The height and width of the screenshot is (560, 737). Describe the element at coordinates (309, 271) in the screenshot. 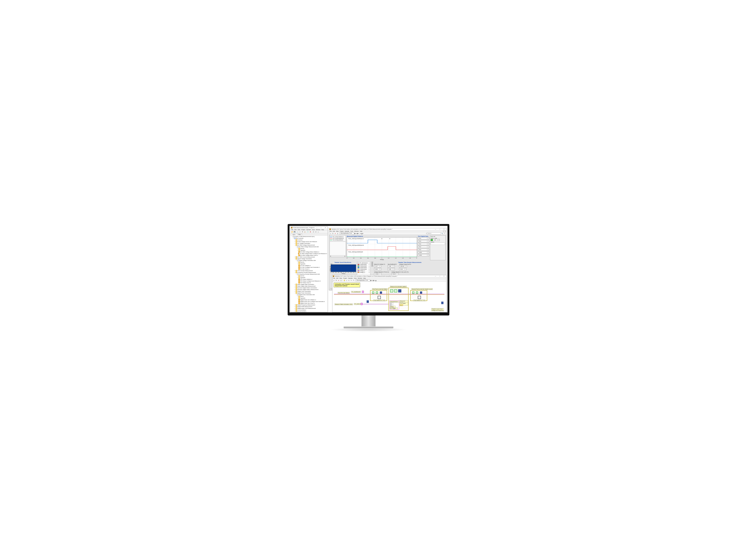

I see `tree-item: +Time Domain Measurement` at that location.